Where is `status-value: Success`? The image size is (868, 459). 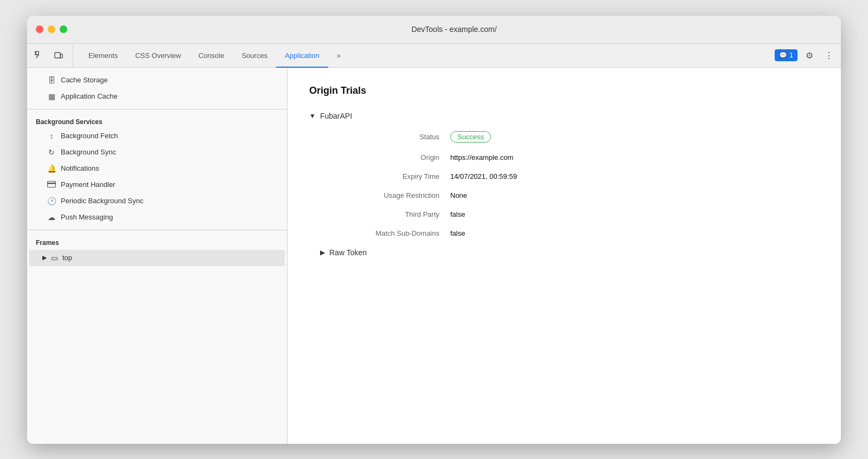 status-value: Success is located at coordinates (471, 137).